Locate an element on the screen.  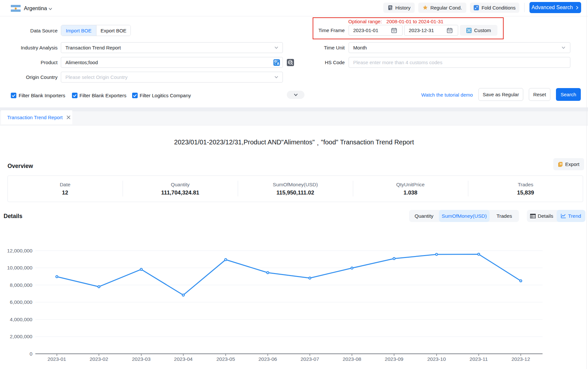
svg-text: 2023-10 is located at coordinates (436, 359).